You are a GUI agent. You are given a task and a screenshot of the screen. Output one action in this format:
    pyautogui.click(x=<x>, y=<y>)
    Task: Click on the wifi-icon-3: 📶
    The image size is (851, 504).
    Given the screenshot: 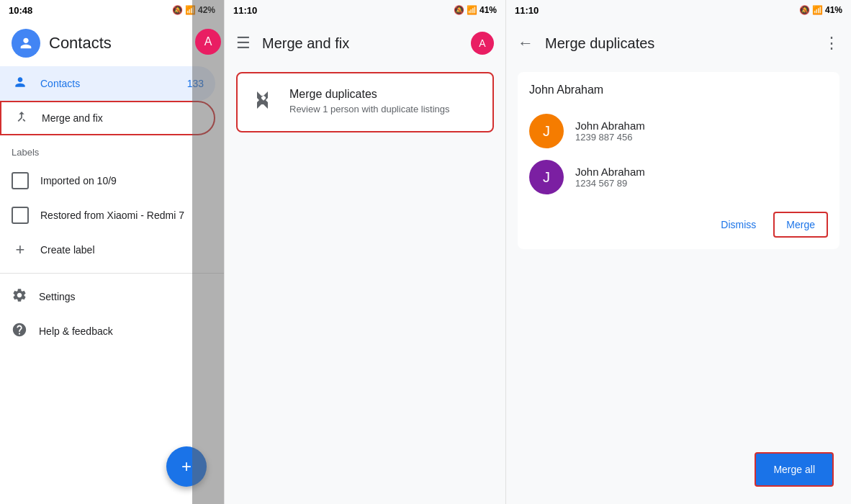 What is the action you would take?
    pyautogui.click(x=818, y=10)
    